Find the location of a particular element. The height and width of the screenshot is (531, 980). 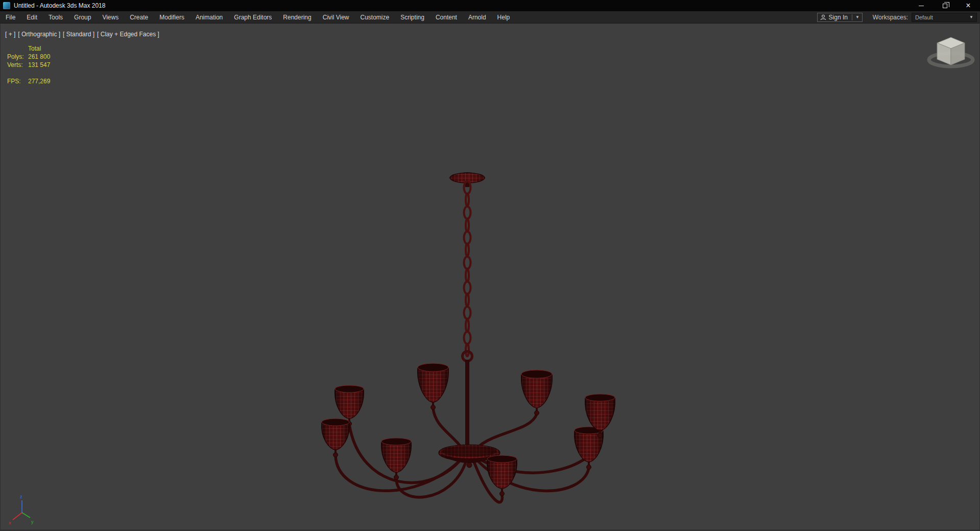

menu-item: Scripting is located at coordinates (413, 17).